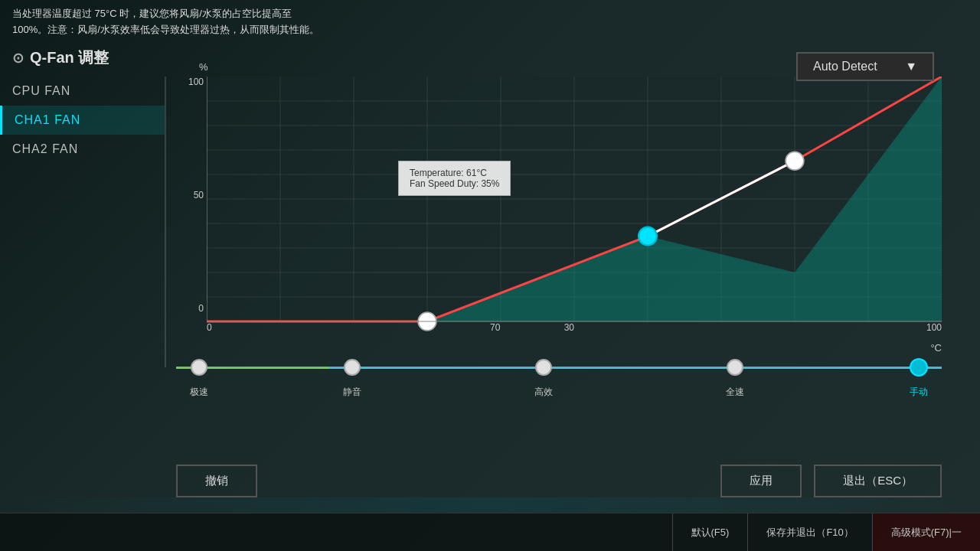 This screenshot has height=551, width=980. I want to click on x-axis-labels: 0 30 70 100, so click(574, 328).